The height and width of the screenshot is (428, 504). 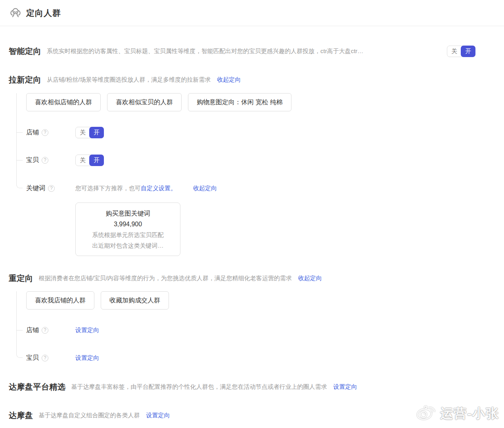 I want to click on keyword-label-col: 关键词 ?, so click(x=51, y=189).